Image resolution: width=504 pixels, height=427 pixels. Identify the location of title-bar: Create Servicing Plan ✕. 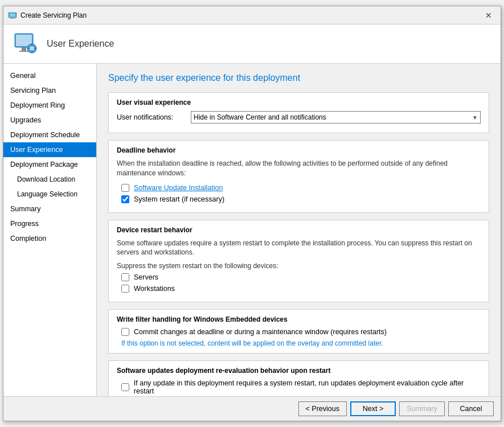
(252, 15).